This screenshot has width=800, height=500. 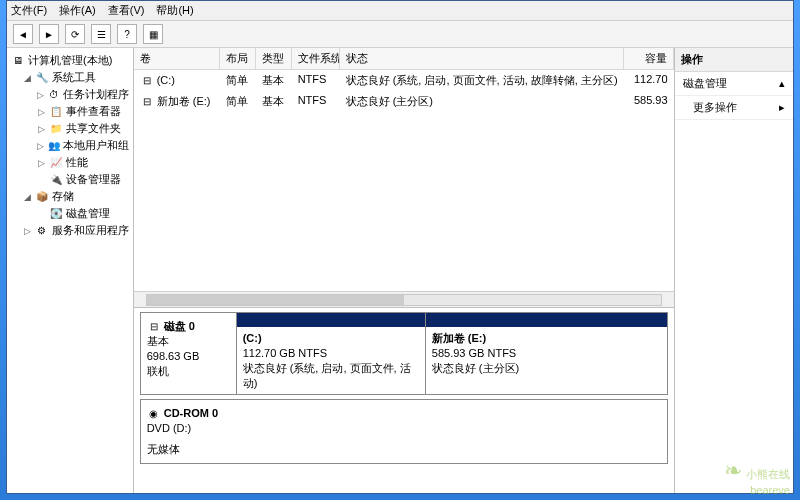 What do you see at coordinates (78, 10) in the screenshot?
I see `menu-action: 操作(A)` at bounding box center [78, 10].